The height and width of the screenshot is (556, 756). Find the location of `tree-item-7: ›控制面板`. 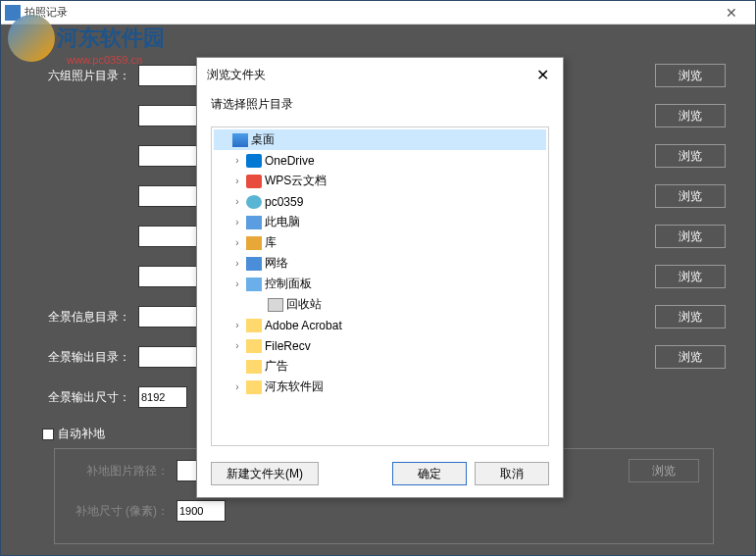

tree-item-7: ›控制面板 is located at coordinates (380, 284).